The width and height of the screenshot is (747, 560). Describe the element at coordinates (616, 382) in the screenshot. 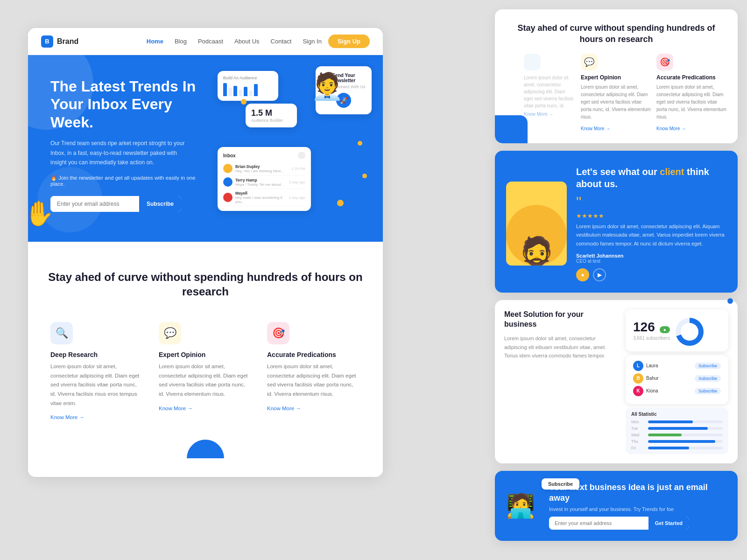

I see `analytics-section: Meet Solution for your business Lorem ip…` at that location.